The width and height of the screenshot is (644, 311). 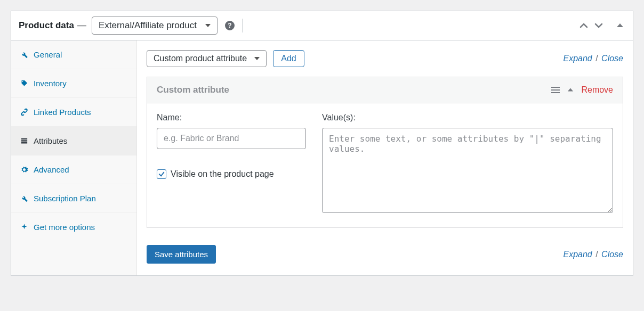 What do you see at coordinates (231, 174) in the screenshot?
I see `visible-checkbox-row: Visible on the product page` at bounding box center [231, 174].